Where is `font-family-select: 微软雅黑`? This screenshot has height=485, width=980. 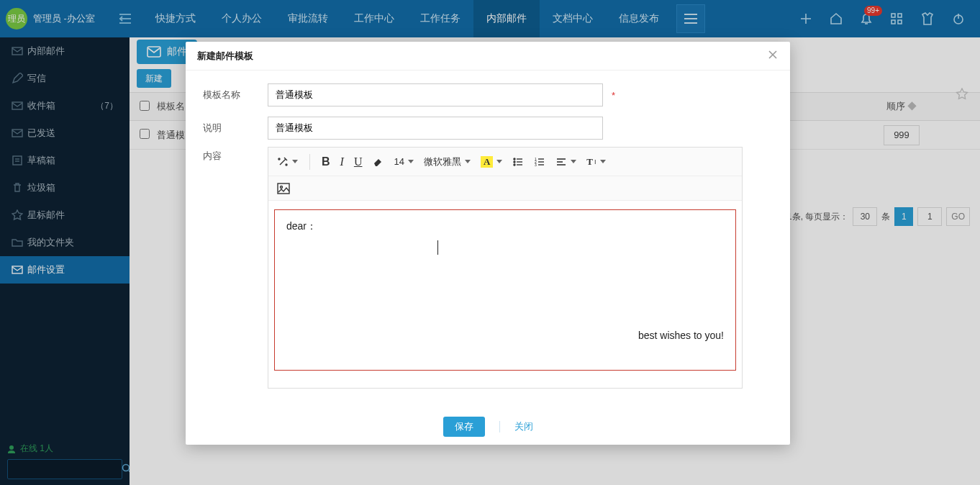
font-family-select: 微软雅黑 is located at coordinates (448, 162).